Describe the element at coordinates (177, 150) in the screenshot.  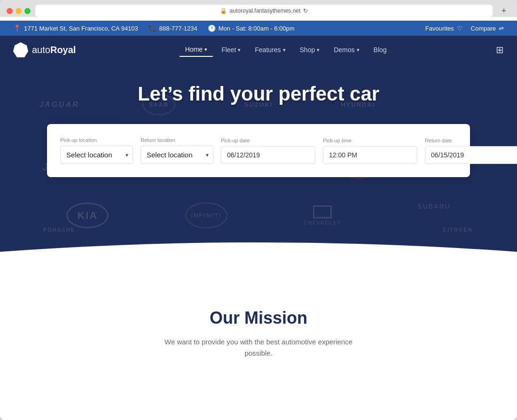
I see `return-location-field: Return location Select location` at that location.